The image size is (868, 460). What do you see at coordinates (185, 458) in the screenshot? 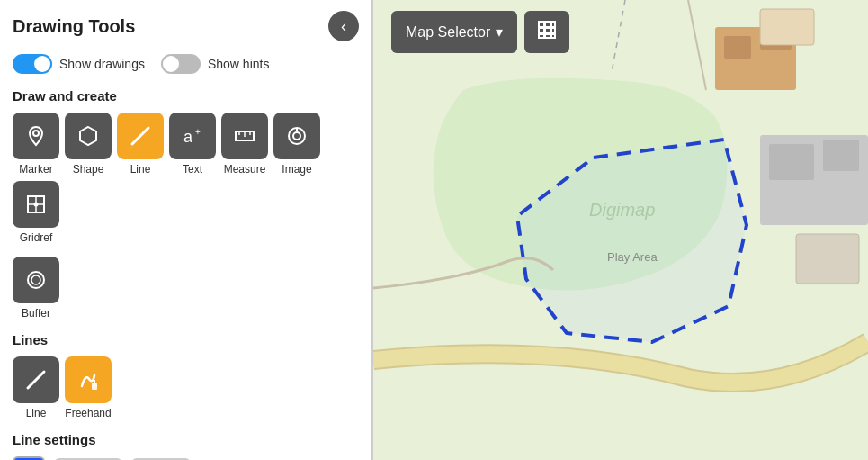
I see `line-settings-row: ---dash —3pt` at bounding box center [185, 458].